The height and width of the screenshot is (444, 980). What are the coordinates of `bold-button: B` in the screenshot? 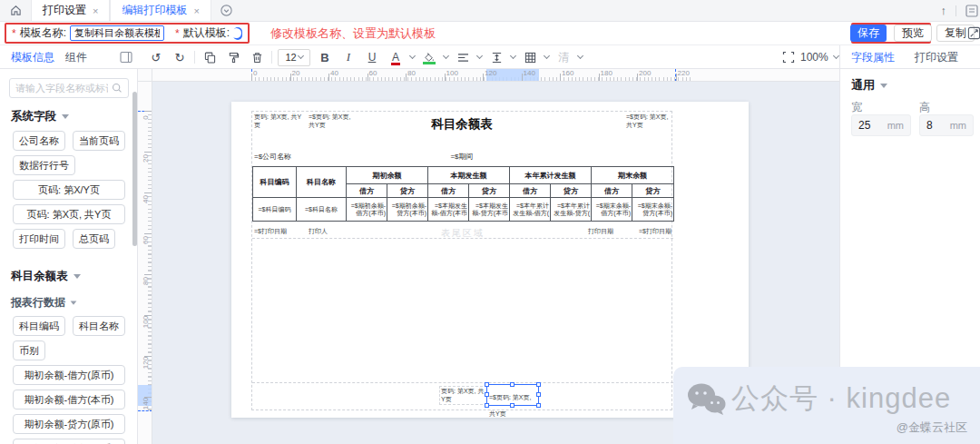 It's located at (325, 57).